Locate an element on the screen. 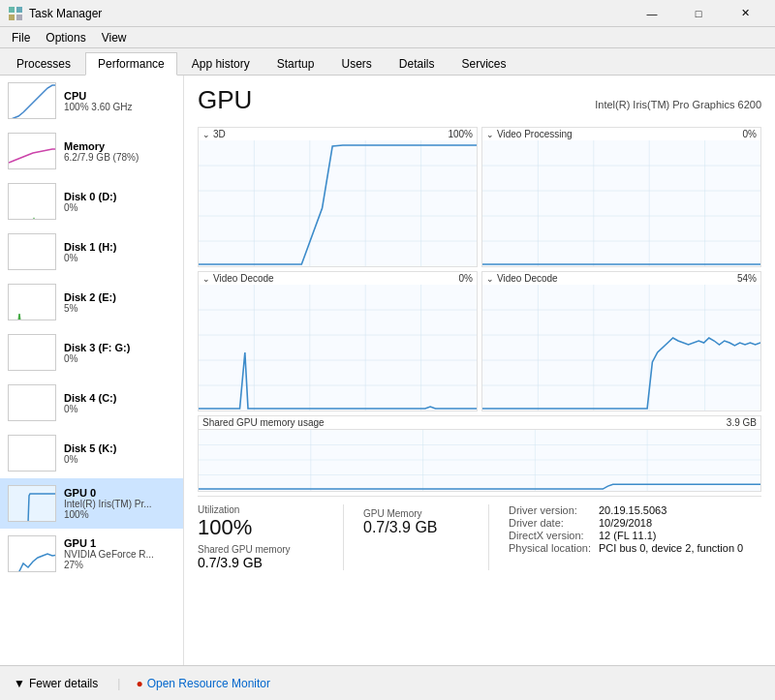 Image resolution: width=775 pixels, height=700 pixels. sidebar-item-gpu0: GPU 0 Intel(R) Iris(TM) Pr... 100% is located at coordinates (91, 503).